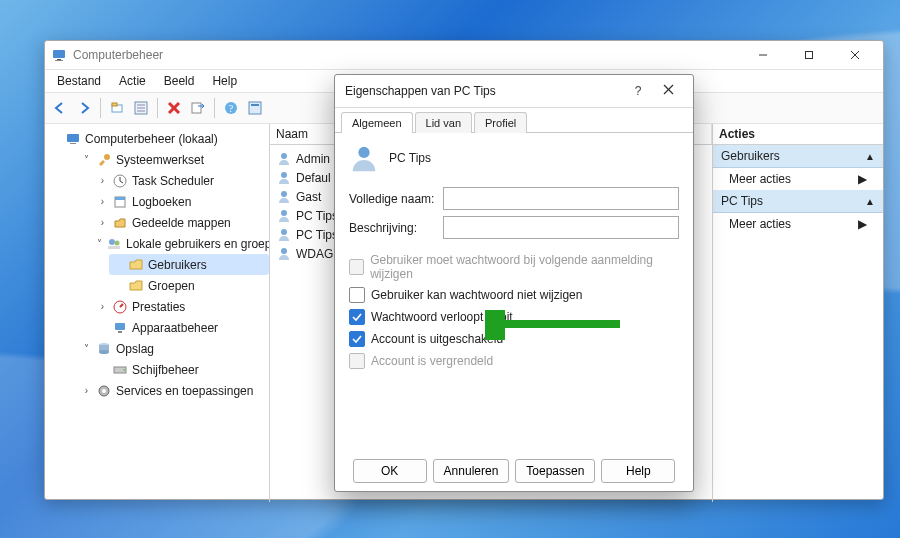  I want to click on tree-local-users: ˅Lokale gebruikers en groepen, so click(181, 244).